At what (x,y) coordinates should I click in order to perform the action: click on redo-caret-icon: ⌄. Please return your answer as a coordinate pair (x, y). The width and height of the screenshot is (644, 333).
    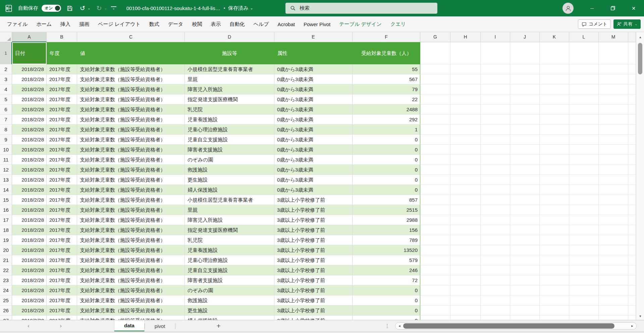
    Looking at the image, I should click on (105, 8).